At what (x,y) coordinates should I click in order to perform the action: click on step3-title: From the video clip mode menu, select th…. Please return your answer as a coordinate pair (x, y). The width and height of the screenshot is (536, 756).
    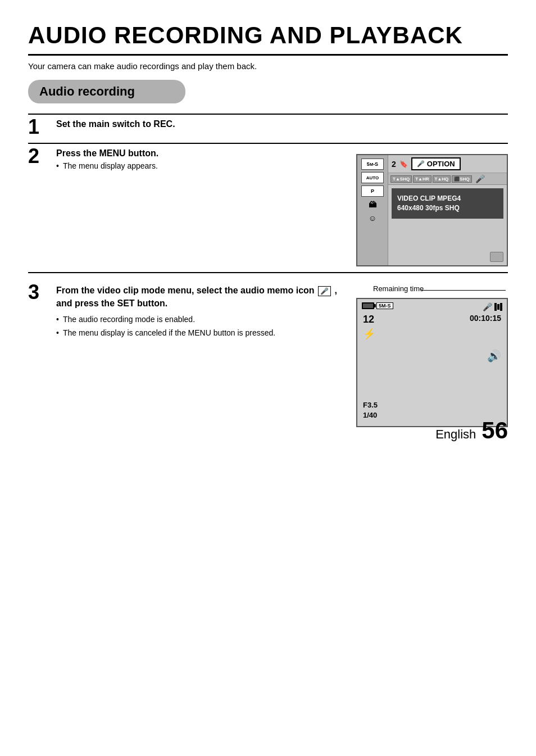
    Looking at the image, I should click on (201, 297).